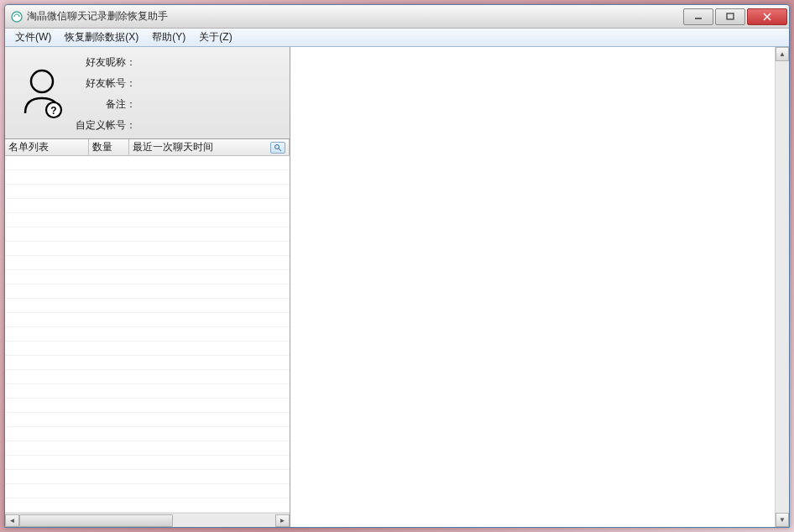 The width and height of the screenshot is (794, 532). Describe the element at coordinates (698, 17) in the screenshot. I see `minimize-button` at that location.